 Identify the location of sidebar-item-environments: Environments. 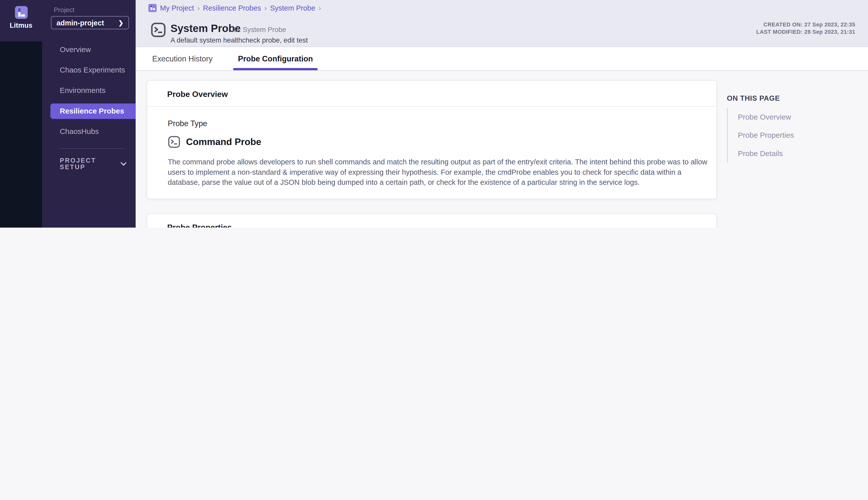
(89, 91).